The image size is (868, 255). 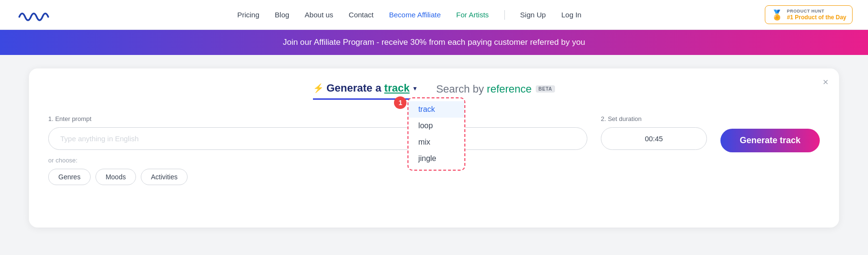 I want to click on duration-section: 2. Set duration, so click(x=654, y=133).